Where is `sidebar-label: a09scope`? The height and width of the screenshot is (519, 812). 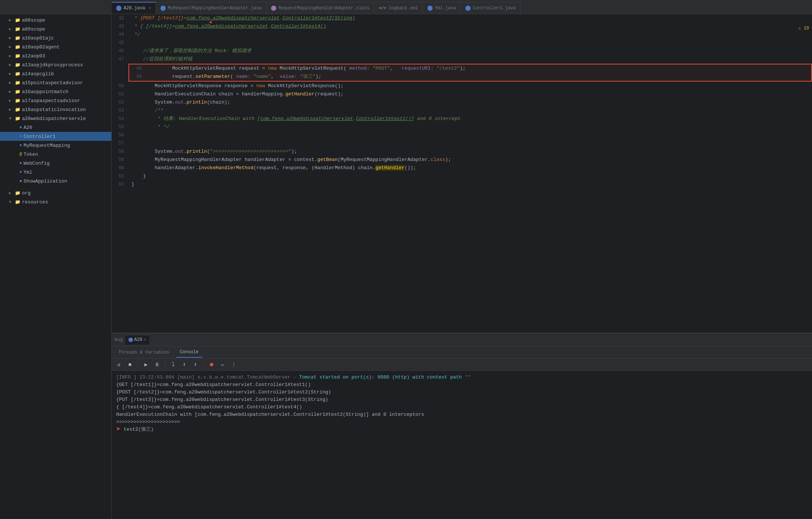 sidebar-label: a09scope is located at coordinates (34, 29).